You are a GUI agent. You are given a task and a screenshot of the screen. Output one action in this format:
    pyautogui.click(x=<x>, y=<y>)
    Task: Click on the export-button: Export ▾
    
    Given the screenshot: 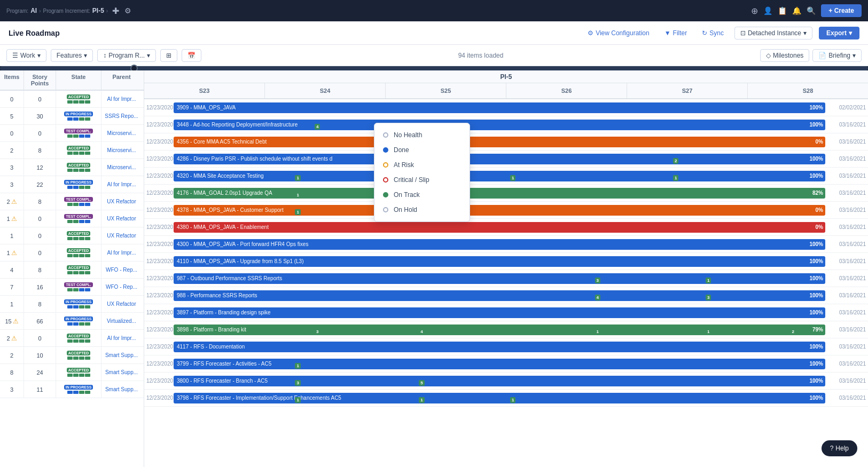 What is the action you would take?
    pyautogui.click(x=839, y=33)
    